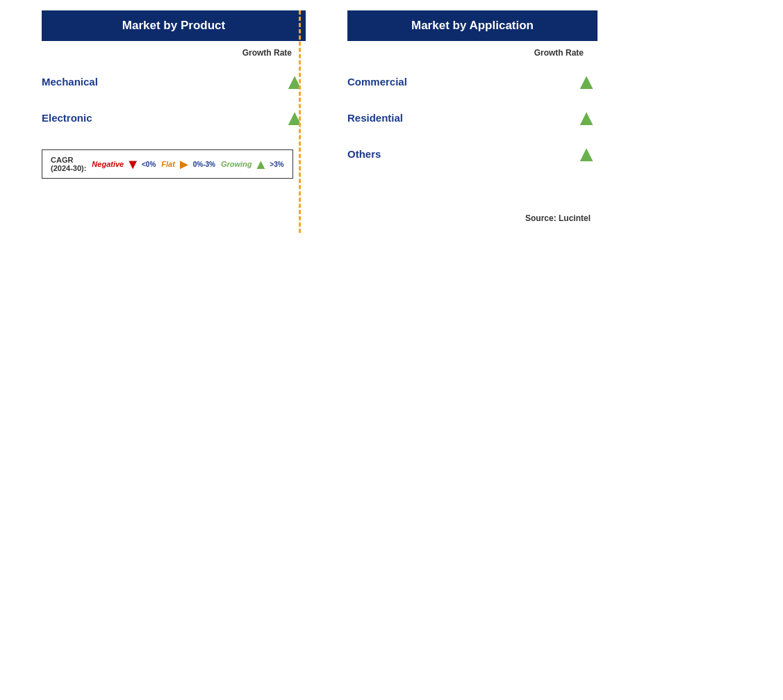 The height and width of the screenshot is (700, 783). What do you see at coordinates (364, 154) in the screenshot?
I see `others-label: Others` at bounding box center [364, 154].